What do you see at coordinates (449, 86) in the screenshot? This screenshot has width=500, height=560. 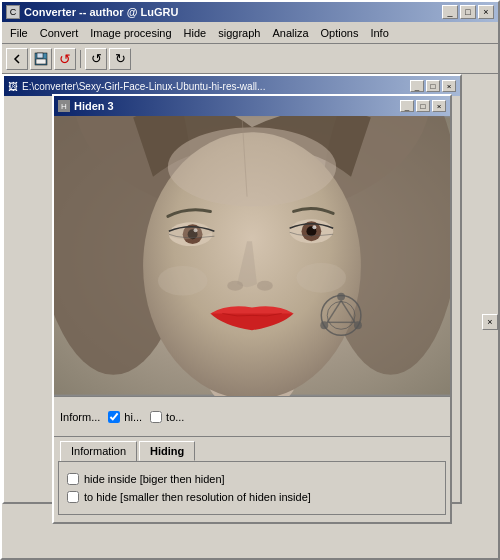 I see `file-close: ×` at bounding box center [449, 86].